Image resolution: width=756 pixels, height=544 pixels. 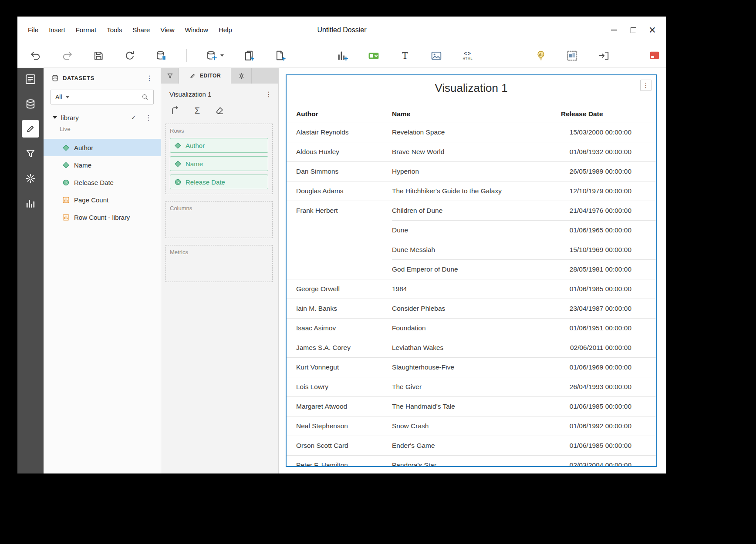 What do you see at coordinates (102, 200) in the screenshot?
I see `dataset-item-page-count: Page Count` at bounding box center [102, 200].